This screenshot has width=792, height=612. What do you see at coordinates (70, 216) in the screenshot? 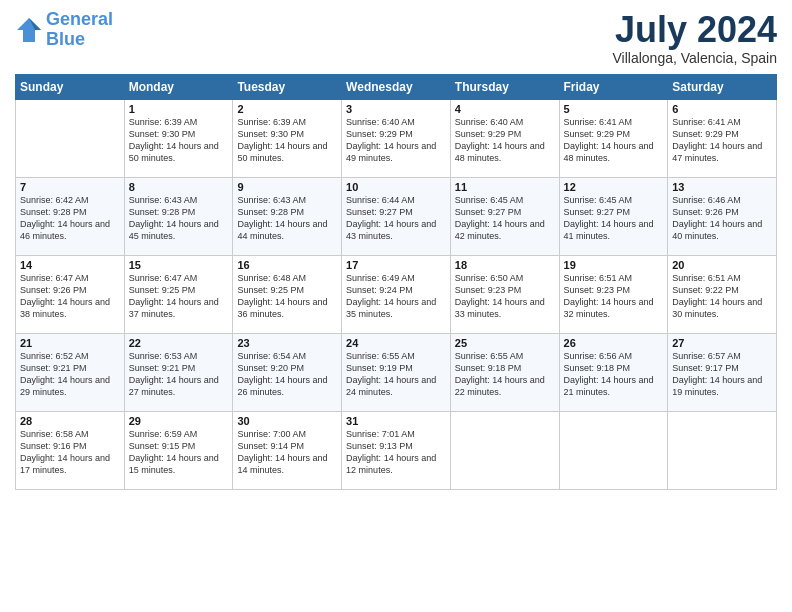
I see `calendar-cell: 7Sunrise: 6:42 AMSunset: 9:28 PMDaylight…` at bounding box center [70, 216].